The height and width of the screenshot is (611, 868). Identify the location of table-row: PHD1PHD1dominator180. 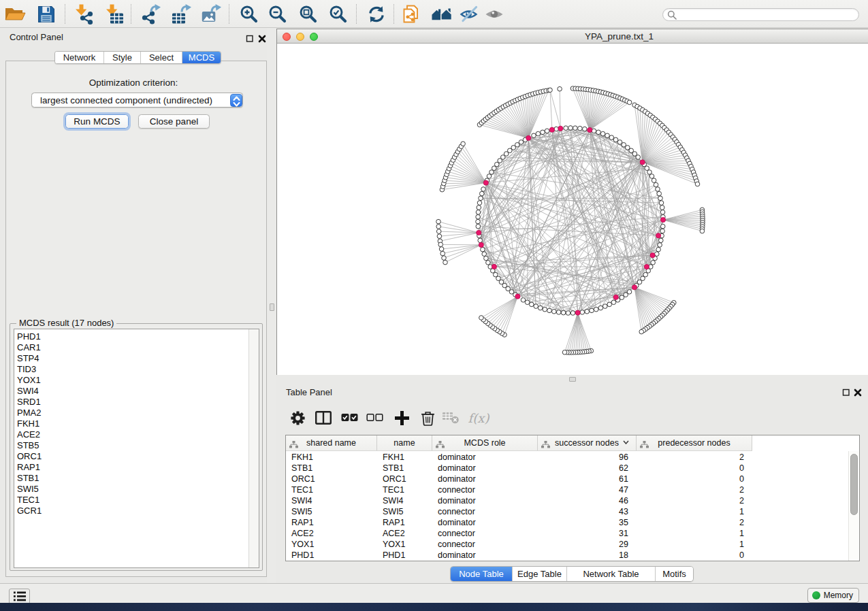
(573, 555).